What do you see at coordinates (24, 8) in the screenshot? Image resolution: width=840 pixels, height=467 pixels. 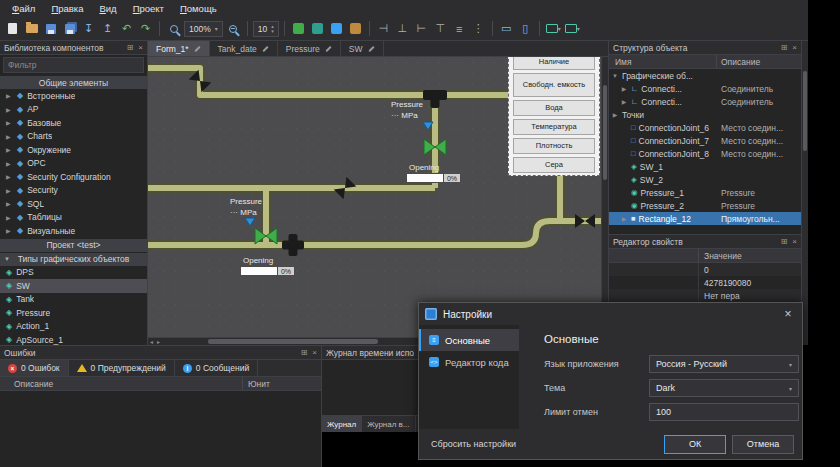 I see `menu-item: Файл` at bounding box center [24, 8].